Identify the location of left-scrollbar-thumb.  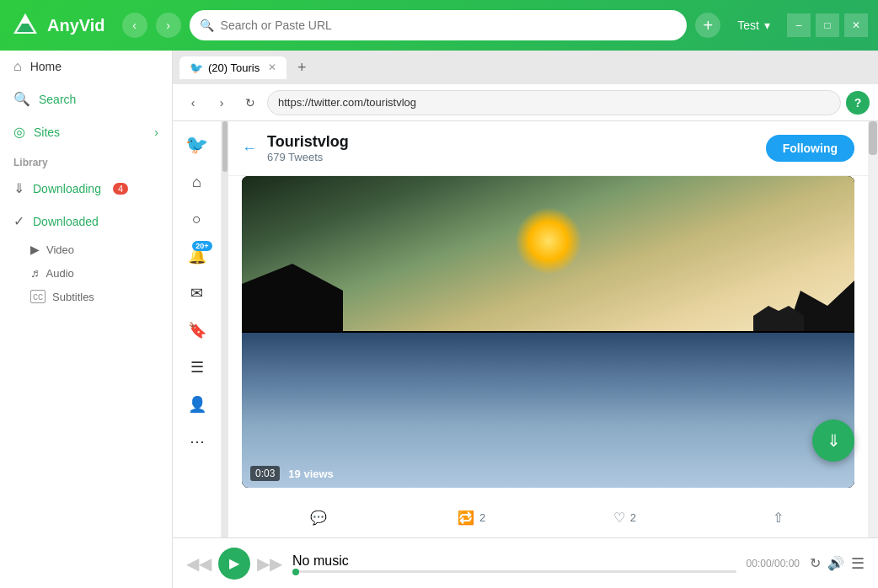
(225, 147).